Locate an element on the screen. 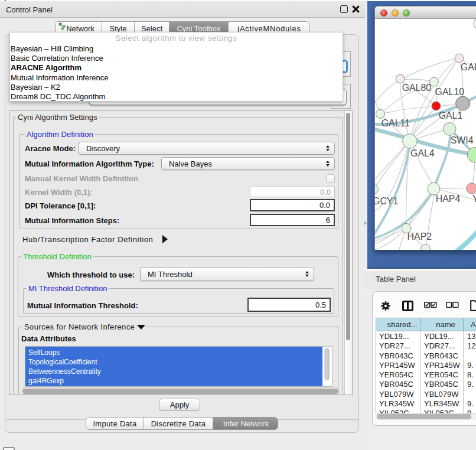 This screenshot has width=476, height=450. svg-text: GAL4 is located at coordinates (423, 154).